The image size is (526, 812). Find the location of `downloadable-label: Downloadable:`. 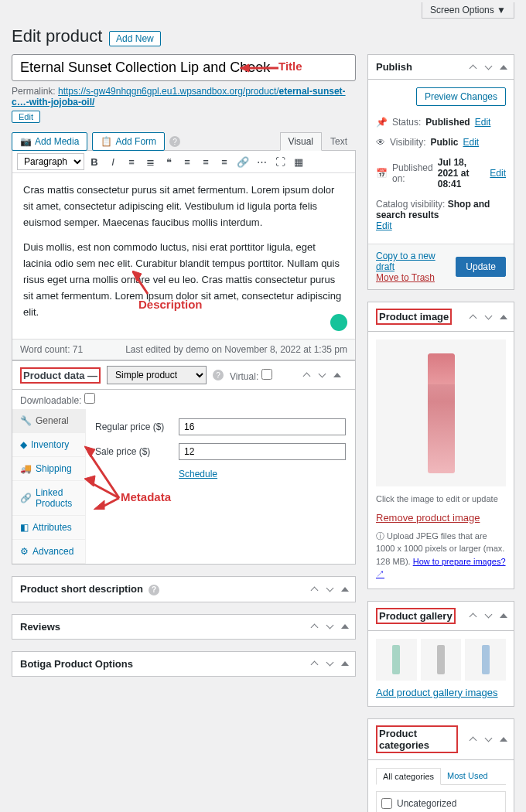

downloadable-label: Downloadable: is located at coordinates (51, 401).